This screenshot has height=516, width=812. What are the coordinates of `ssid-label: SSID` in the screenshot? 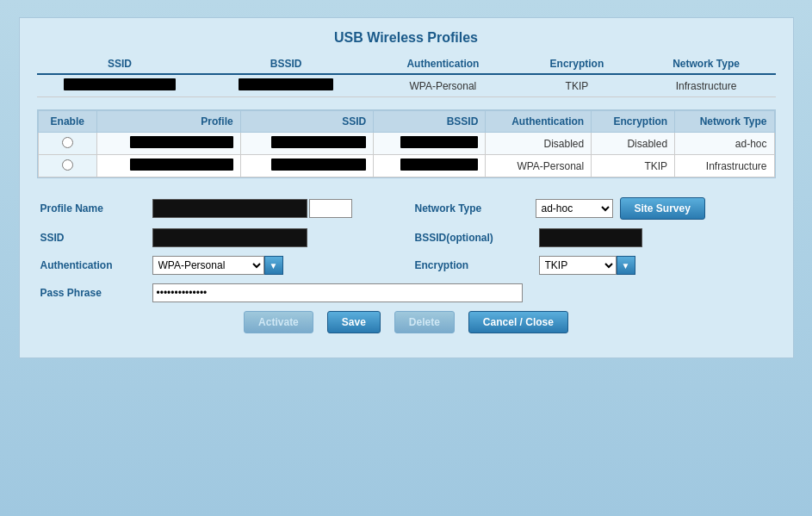 It's located at (96, 238).